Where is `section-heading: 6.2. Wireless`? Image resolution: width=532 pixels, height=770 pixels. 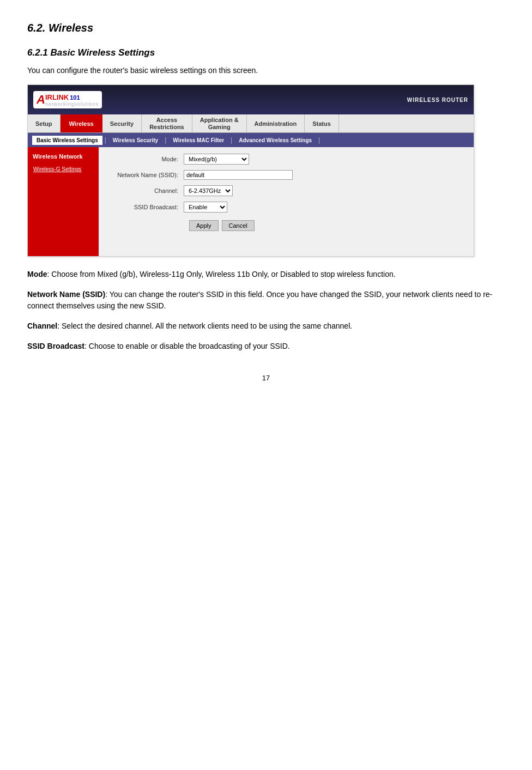
section-heading: 6.2. Wireless is located at coordinates (266, 28).